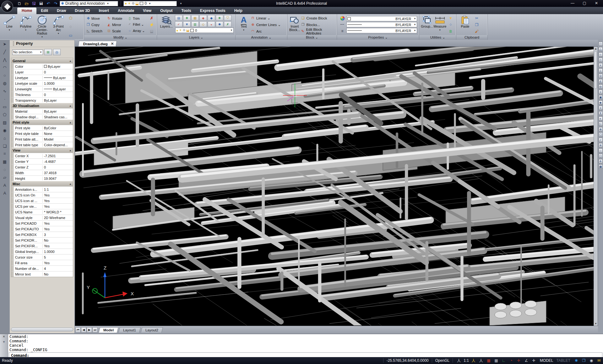 Image resolution: width=603 pixels, height=364 pixels. I want to click on layer-unlock-icon: ◇, so click(203, 24).